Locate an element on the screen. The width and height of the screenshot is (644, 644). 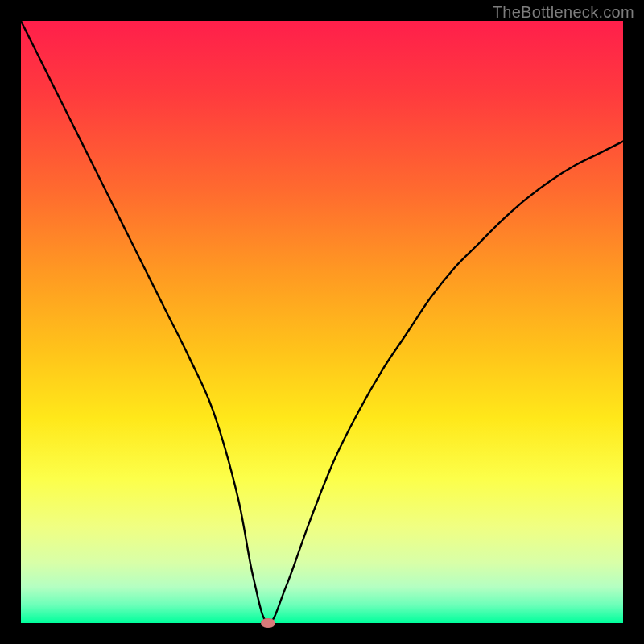
watermark-text: TheBottleneck.com is located at coordinates (564, 13).